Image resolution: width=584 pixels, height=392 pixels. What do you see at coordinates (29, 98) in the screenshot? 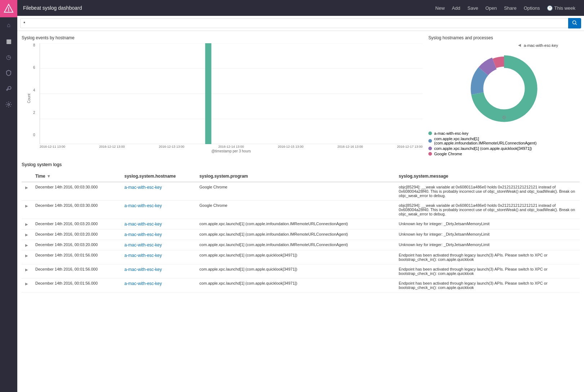
I see `y-axis-label: Count` at bounding box center [29, 98].